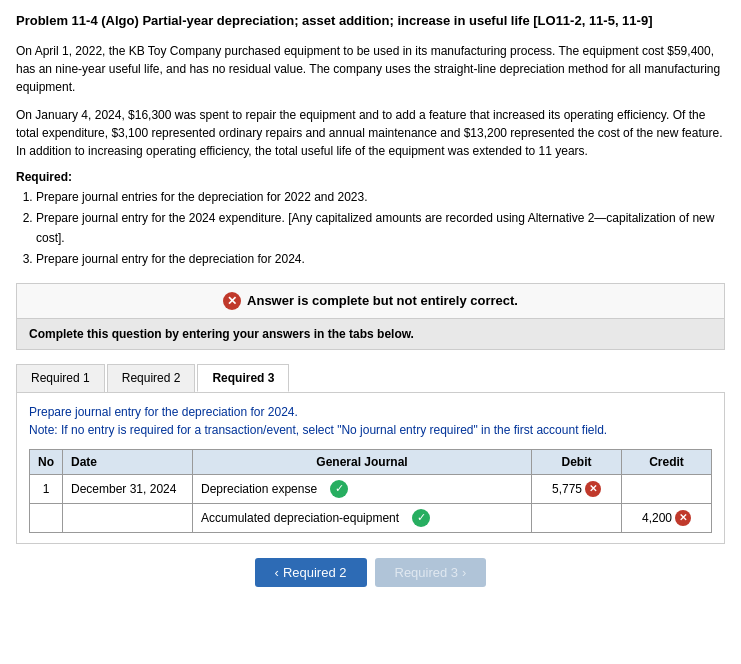  What do you see at coordinates (243, 378) in the screenshot?
I see `tab-required-3: Required 3` at bounding box center [243, 378].